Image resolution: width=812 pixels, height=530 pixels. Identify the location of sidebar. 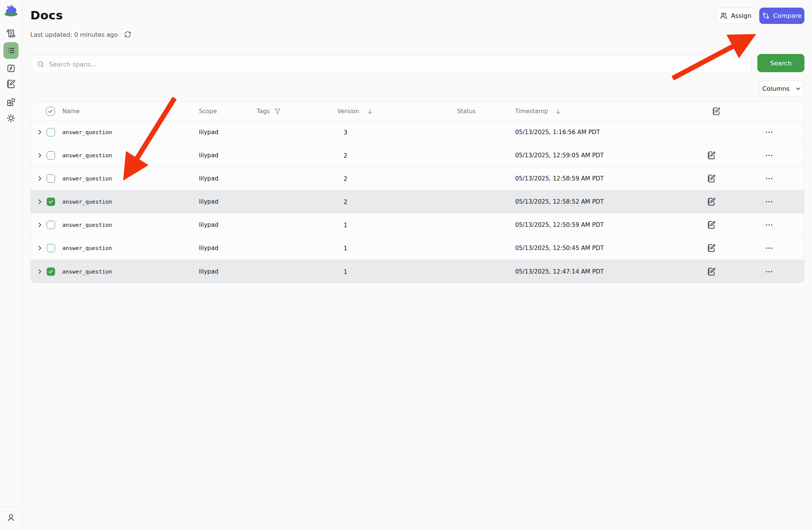
(11, 265).